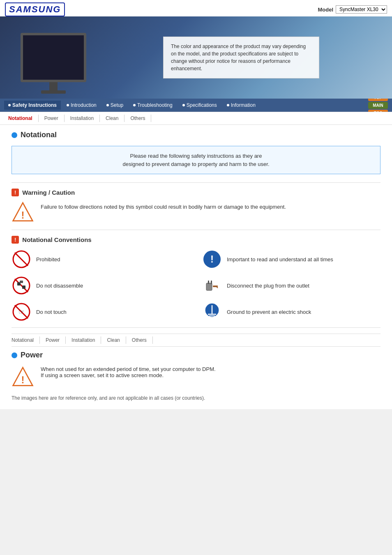 This screenshot has height=555, width=392. What do you see at coordinates (57, 240) in the screenshot?
I see `conventions-title: Notational Conventions` at bounding box center [57, 240].